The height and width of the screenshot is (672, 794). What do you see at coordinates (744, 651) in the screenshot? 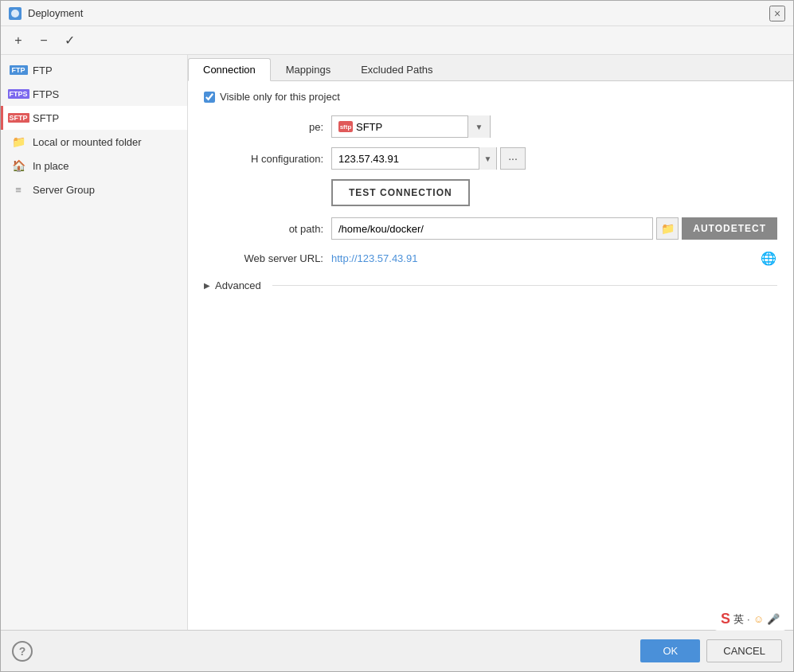
I see `cancel-button: CANCEL` at bounding box center [744, 651].